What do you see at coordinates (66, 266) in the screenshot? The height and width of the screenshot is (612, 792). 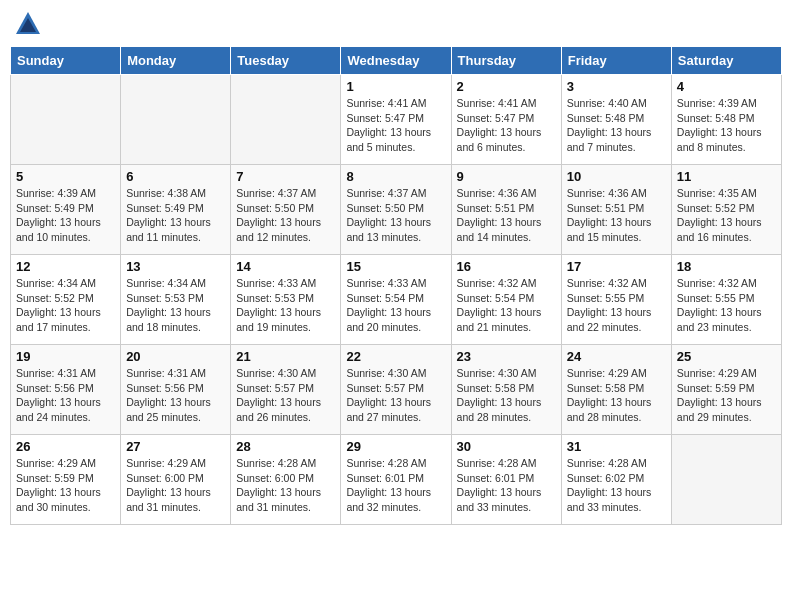 I see `day-number: 12` at bounding box center [66, 266].